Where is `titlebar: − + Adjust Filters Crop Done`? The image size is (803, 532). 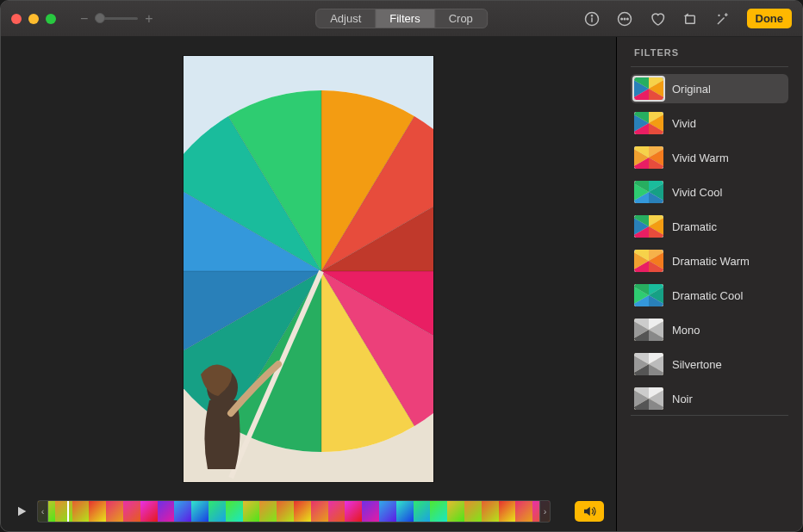 titlebar: − + Adjust Filters Crop Done is located at coordinates (402, 19).